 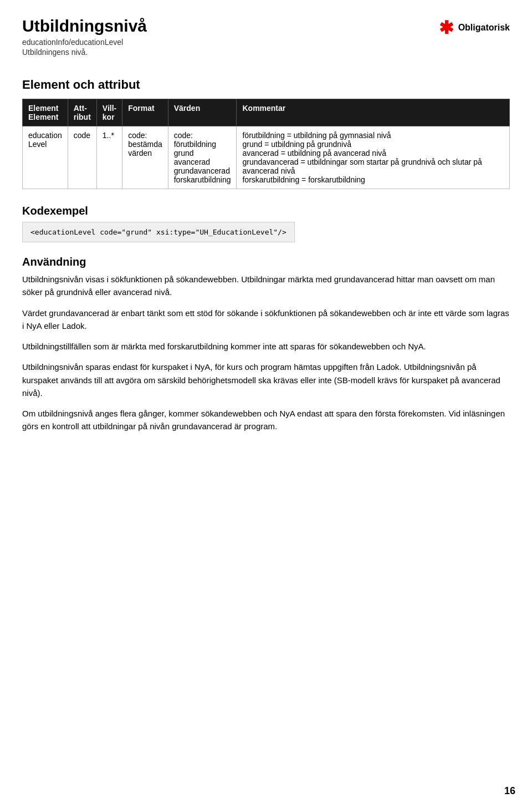 What do you see at coordinates (109, 157) in the screenshot?
I see `cell-villkor: 1..*` at bounding box center [109, 157].